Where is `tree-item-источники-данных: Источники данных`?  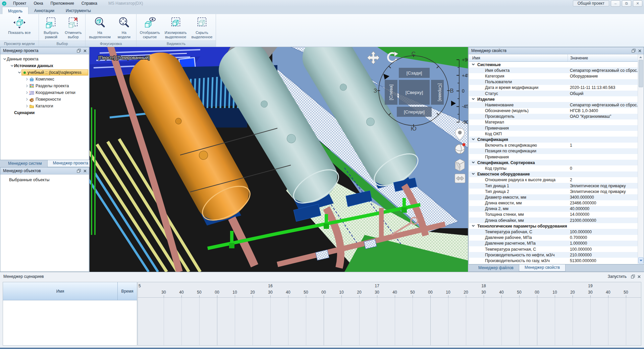 tree-item-источники-данных: Источники данных is located at coordinates (45, 66).